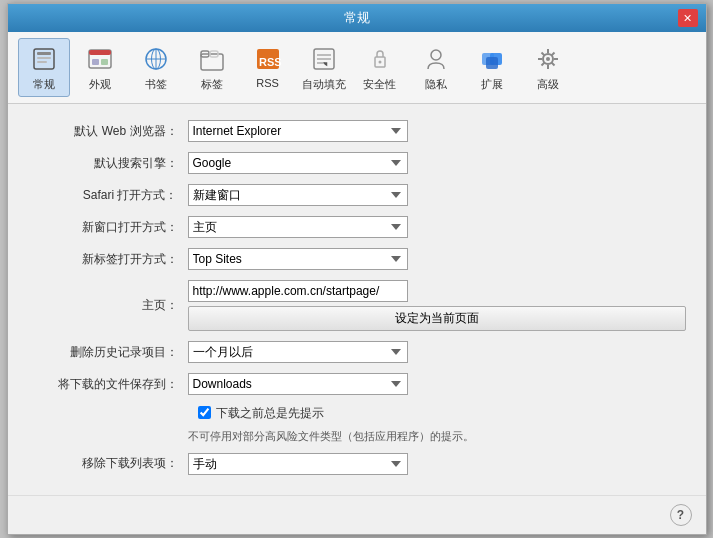 This screenshot has width=713, height=538. Describe the element at coordinates (436, 84) in the screenshot. I see `toolbar-privacy-label: 隐私` at that location.